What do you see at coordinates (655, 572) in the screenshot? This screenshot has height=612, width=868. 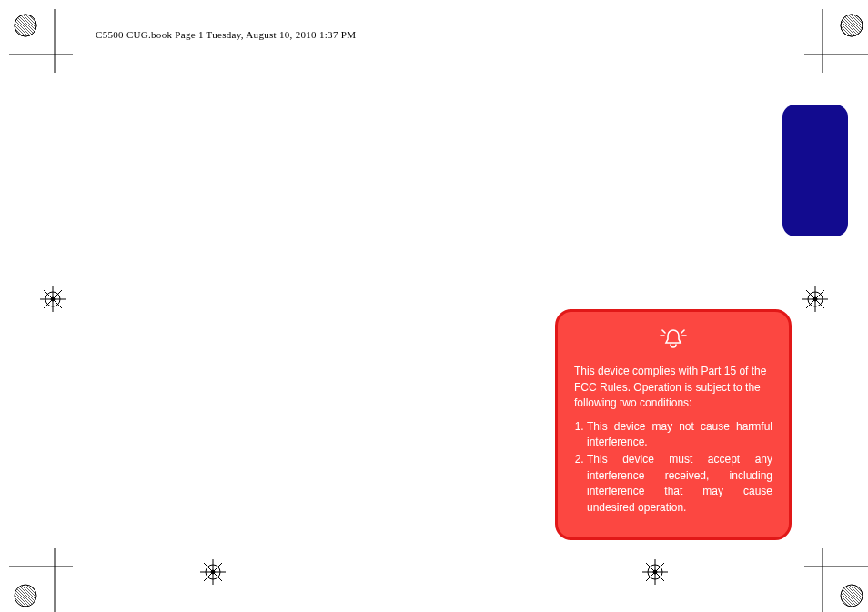 I see `registration-mark-bottom-right` at bounding box center [655, 572].